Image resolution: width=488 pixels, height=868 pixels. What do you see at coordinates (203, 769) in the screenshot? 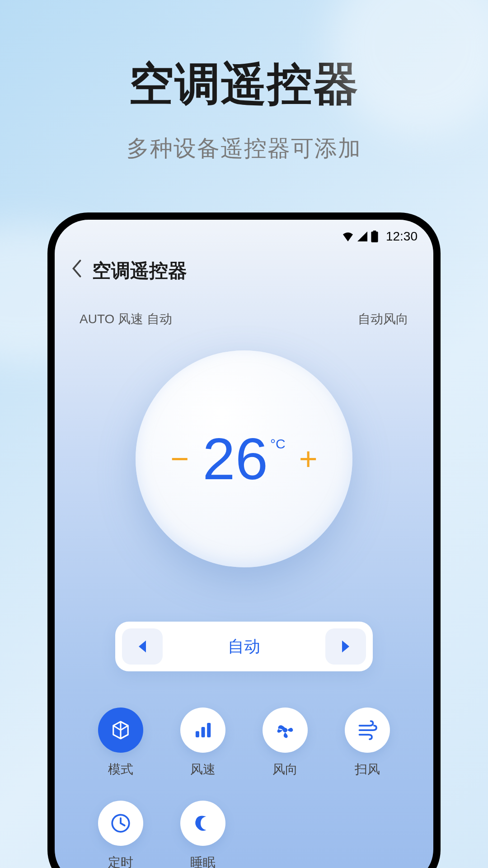
I see `fan-speed-label: 风速` at bounding box center [203, 769].